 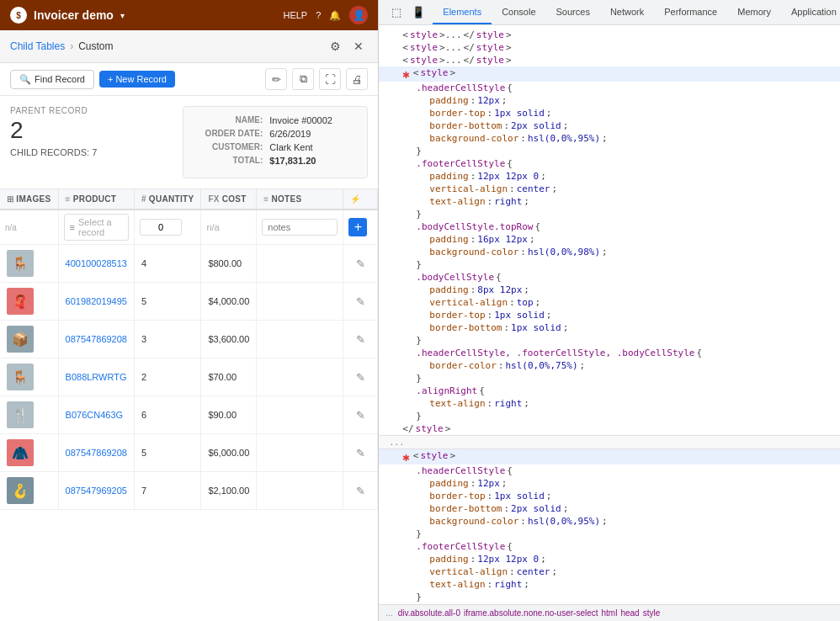 I want to click on quantity-cell: 5, so click(x=167, y=453).